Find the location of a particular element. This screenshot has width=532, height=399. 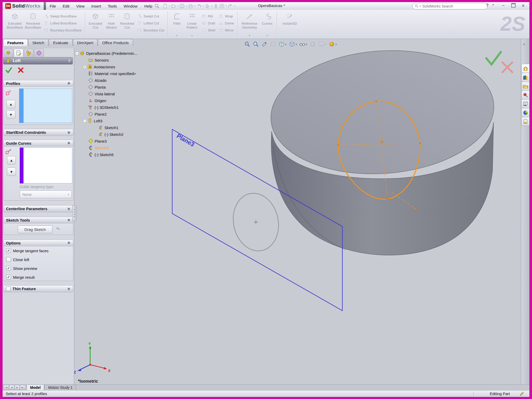

last-tab-button: ▶| is located at coordinates (23, 387).